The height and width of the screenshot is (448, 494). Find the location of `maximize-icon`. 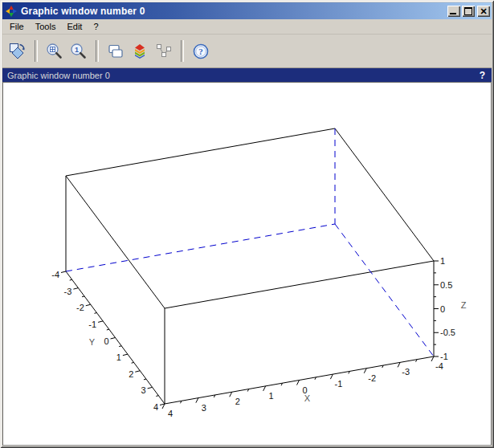

maximize-icon is located at coordinates (468, 11).